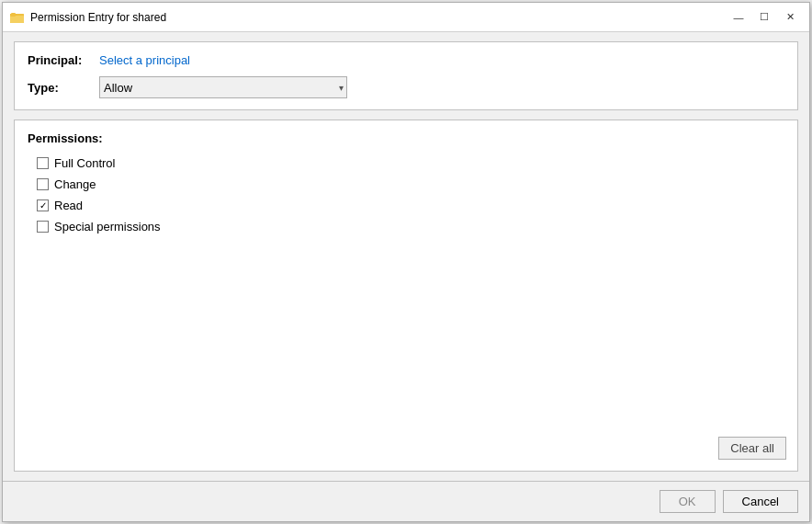 Image resolution: width=812 pixels, height=524 pixels. I want to click on ok-button: OK, so click(687, 502).